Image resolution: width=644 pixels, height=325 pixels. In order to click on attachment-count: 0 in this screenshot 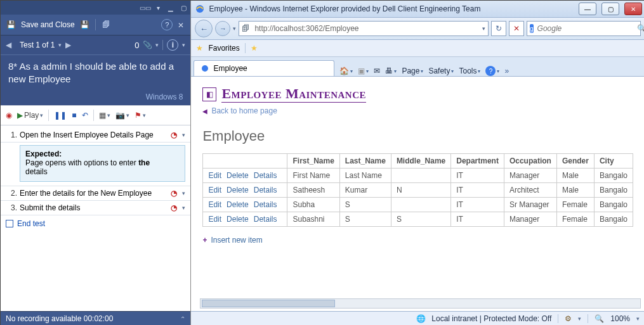, I will do `click(137, 46)`.